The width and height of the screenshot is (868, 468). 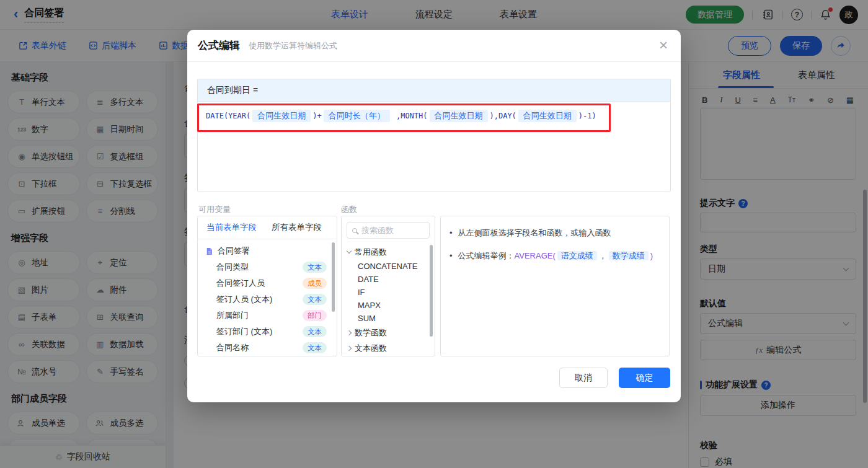 I want to click on tab-all-form-fields: 所有表单字段, so click(x=296, y=227).